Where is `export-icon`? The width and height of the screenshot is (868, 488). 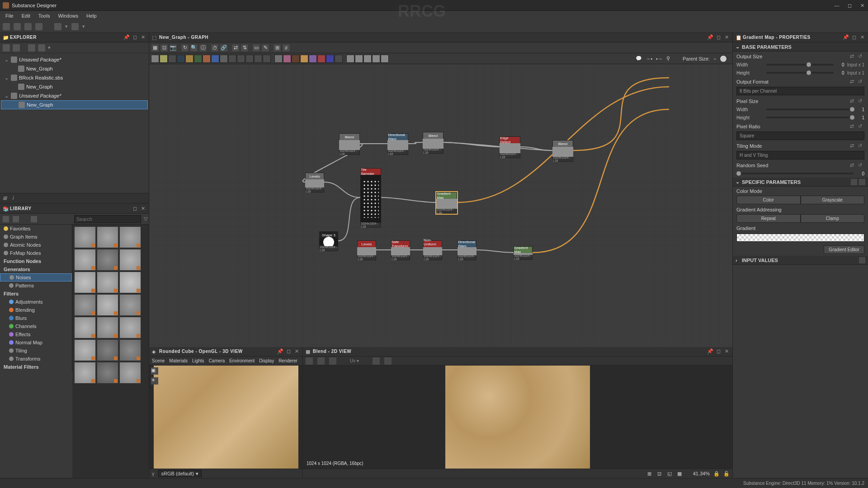
export-icon is located at coordinates (321, 361).